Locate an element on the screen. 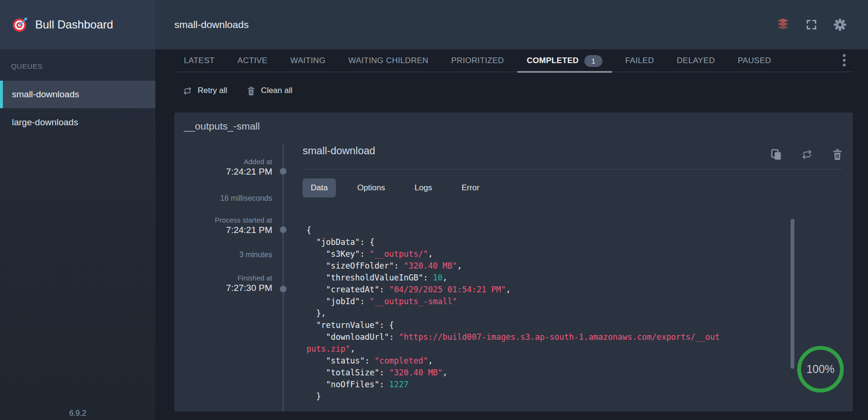 Image resolution: width=868 pixels, height=420 pixels. timeline-time: 7:27:30 PM is located at coordinates (223, 288).